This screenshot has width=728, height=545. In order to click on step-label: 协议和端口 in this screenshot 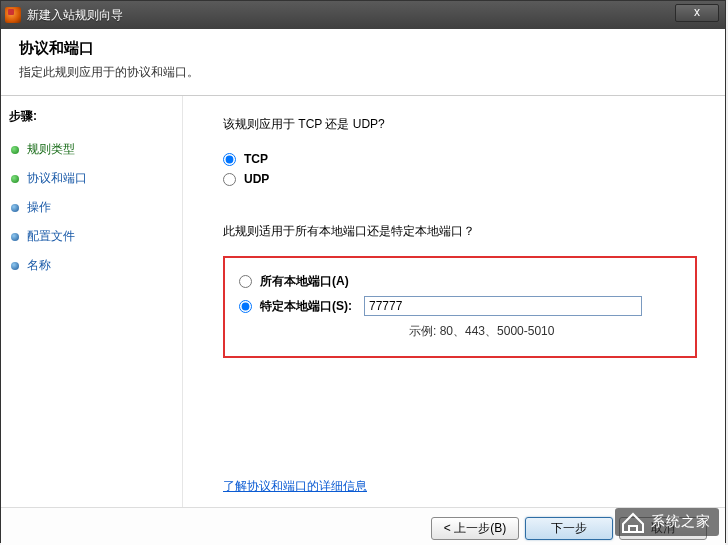, I will do `click(57, 178)`.